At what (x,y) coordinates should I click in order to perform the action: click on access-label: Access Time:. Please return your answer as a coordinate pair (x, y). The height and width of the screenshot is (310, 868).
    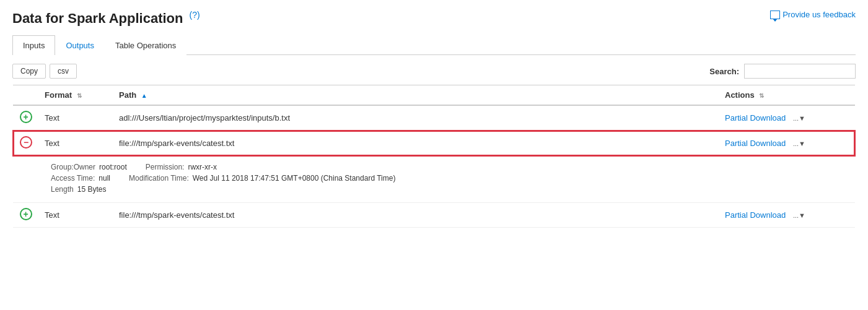
    Looking at the image, I should click on (73, 178).